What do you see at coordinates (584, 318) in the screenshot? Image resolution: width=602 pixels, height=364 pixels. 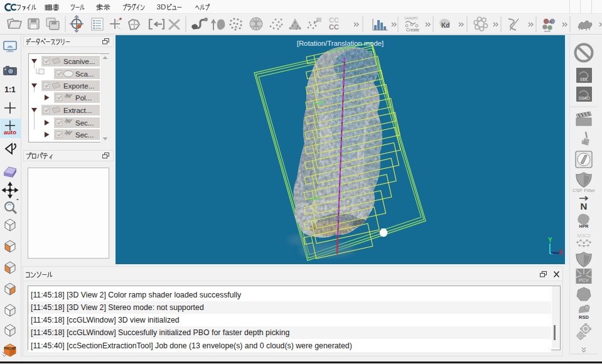 I see `svg-text: RSD` at bounding box center [584, 318].